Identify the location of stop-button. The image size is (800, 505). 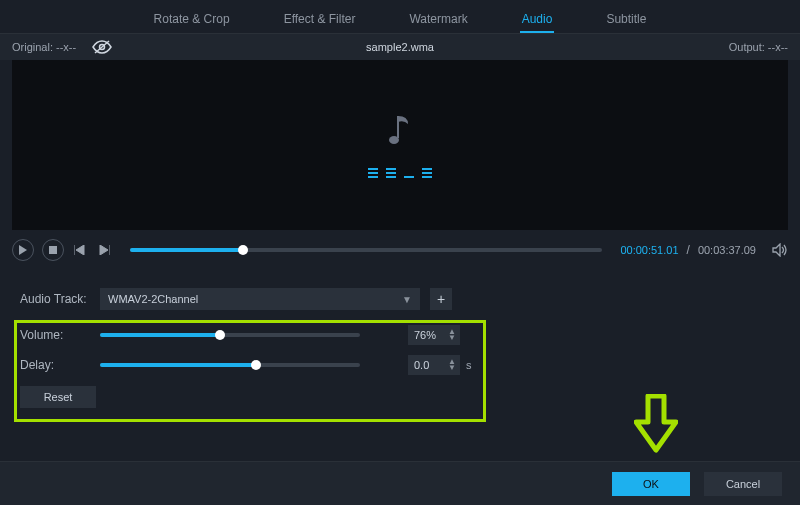
(53, 250).